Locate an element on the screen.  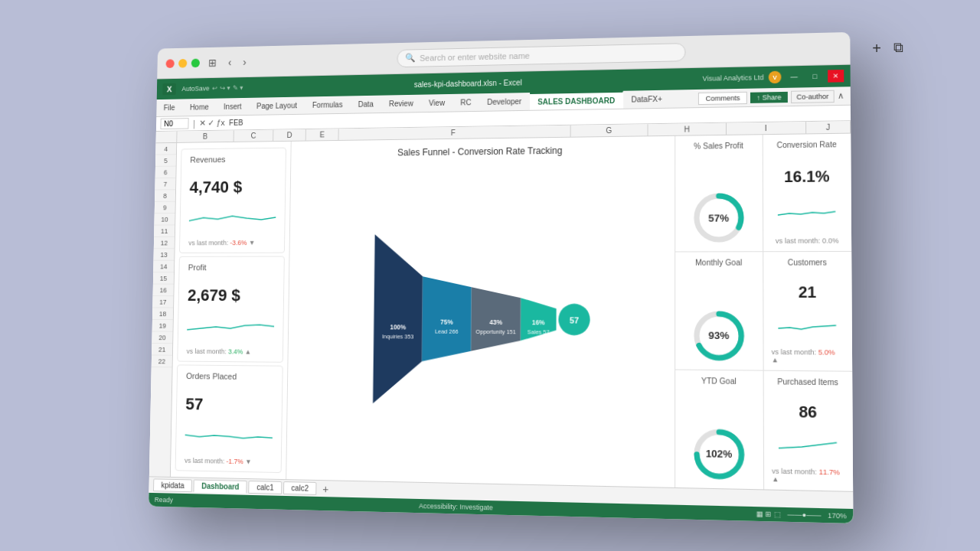
row-9: 9 is located at coordinates (165, 208).